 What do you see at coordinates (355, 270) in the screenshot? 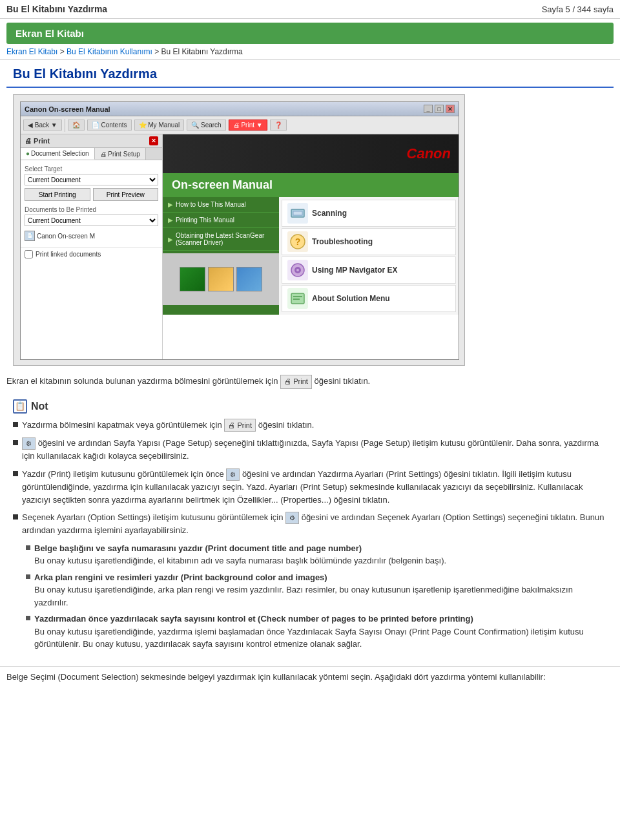
I see `mp-navigator-label: Using MP Navigator EX` at bounding box center [355, 270].